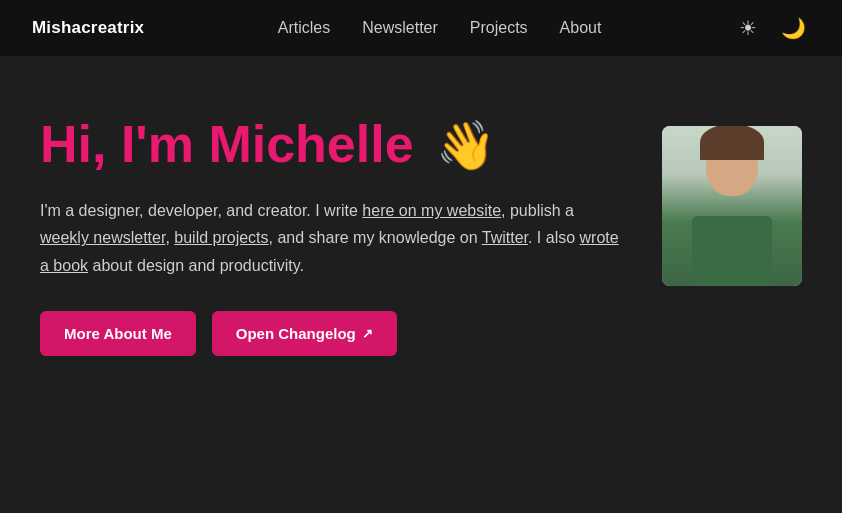 The height and width of the screenshot is (513, 842). Describe the element at coordinates (330, 238) in the screenshot. I see `hero-body: I'm a designer, developer, and creator. …` at that location.